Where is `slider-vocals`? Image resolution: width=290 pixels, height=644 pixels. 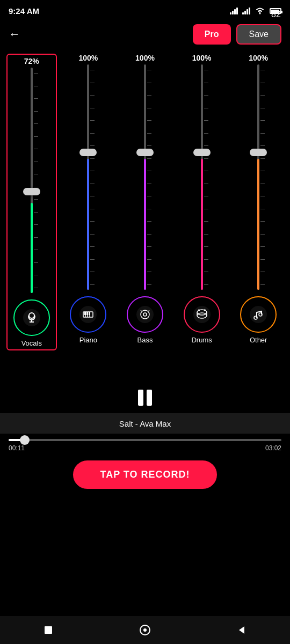
slider-vocals is located at coordinates (32, 180).